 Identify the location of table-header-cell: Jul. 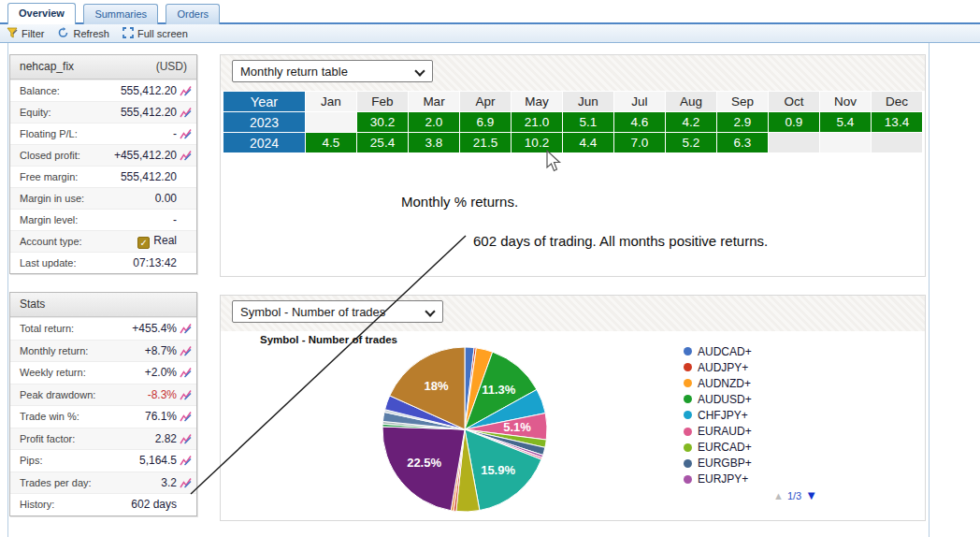
(640, 102).